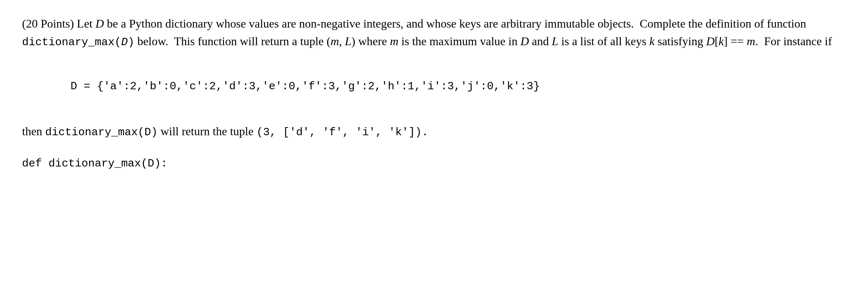 The height and width of the screenshot is (294, 868). I want to click on var-D-2: D, so click(524, 41).